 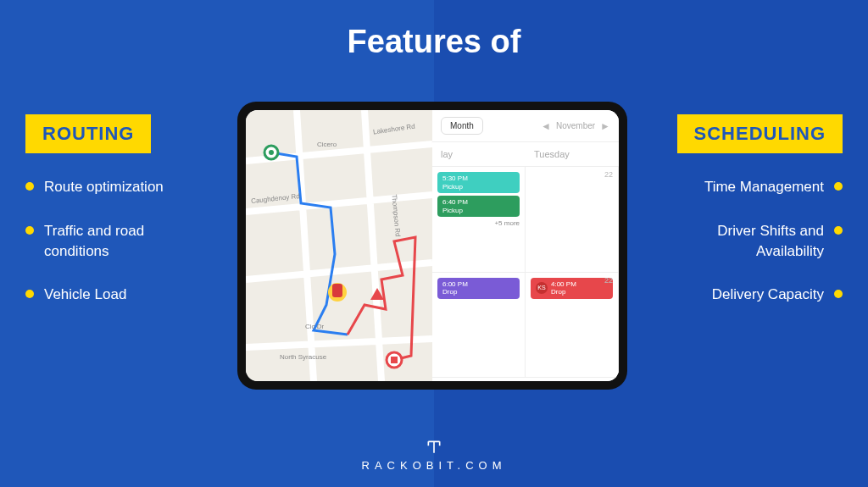 I want to click on item-text: Driver Shifts and Availability, so click(x=740, y=241).